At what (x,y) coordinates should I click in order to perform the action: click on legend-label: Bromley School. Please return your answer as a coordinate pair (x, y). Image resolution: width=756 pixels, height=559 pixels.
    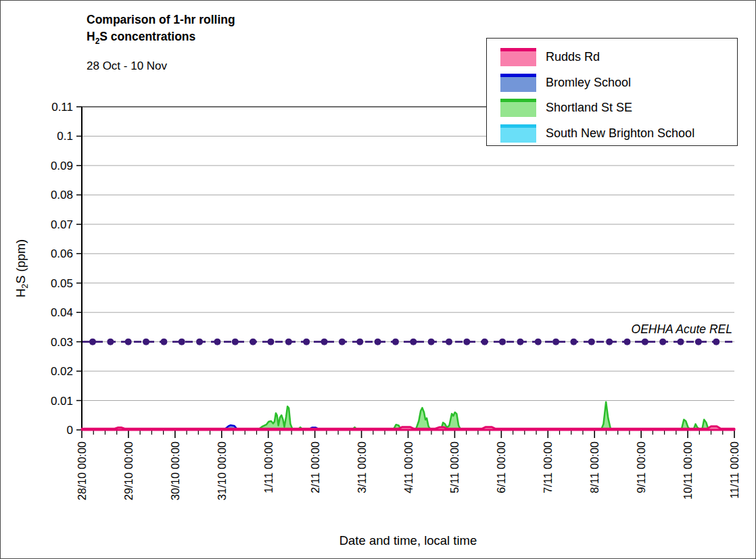
    Looking at the image, I should click on (588, 82).